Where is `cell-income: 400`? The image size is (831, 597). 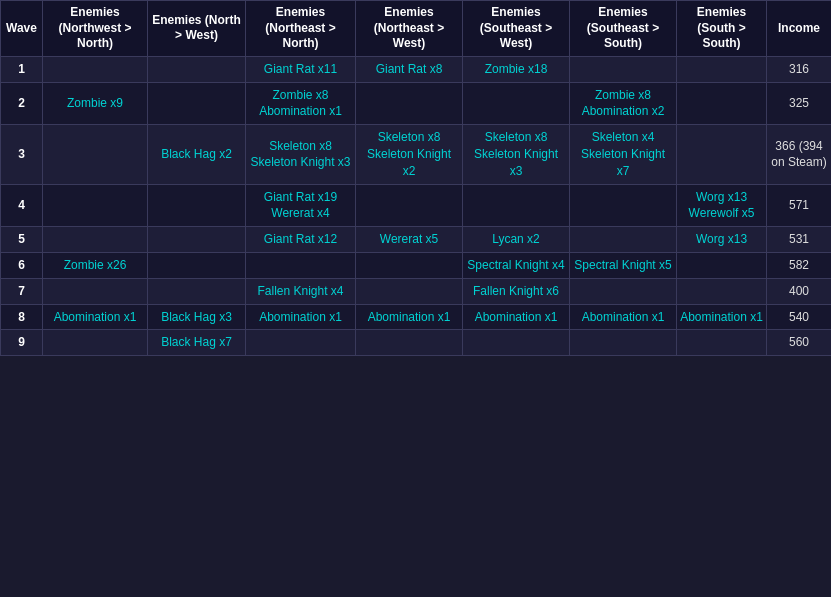
cell-income: 400 is located at coordinates (800, 291).